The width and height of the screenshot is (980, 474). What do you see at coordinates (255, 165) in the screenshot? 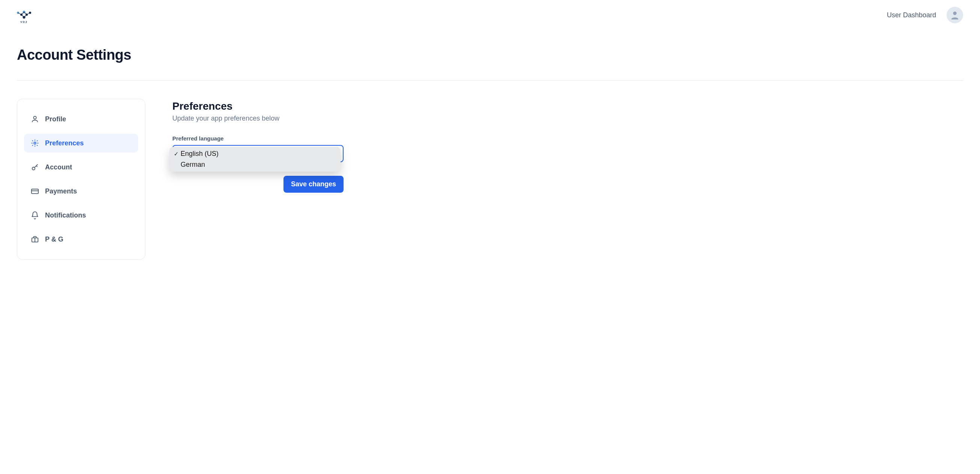
I see `language-option-de: German` at bounding box center [255, 165].